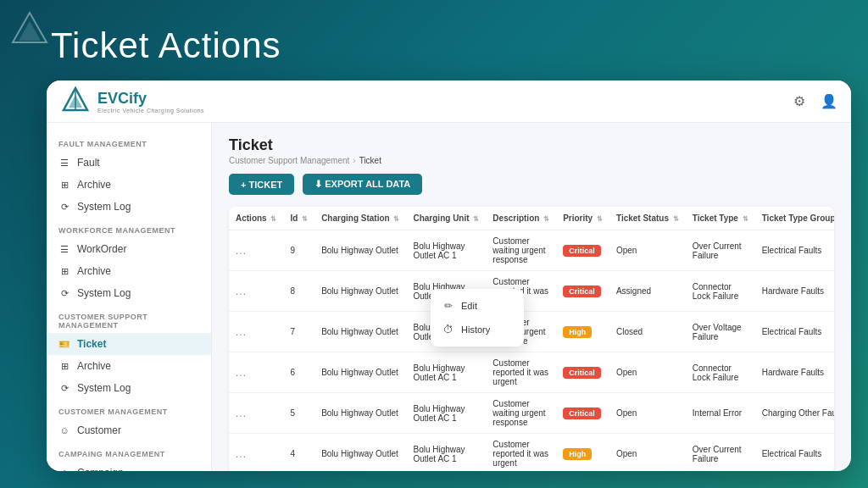 The image size is (868, 488). What do you see at coordinates (298, 373) in the screenshot?
I see `cell-id: 6` at bounding box center [298, 373].